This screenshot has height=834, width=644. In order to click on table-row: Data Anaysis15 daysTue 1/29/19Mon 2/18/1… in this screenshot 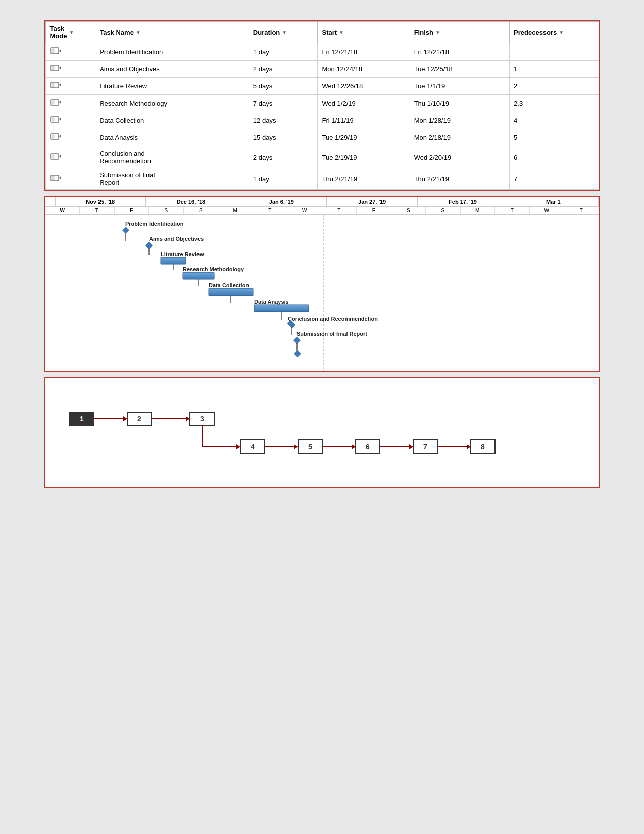, I will do `click(322, 138)`.